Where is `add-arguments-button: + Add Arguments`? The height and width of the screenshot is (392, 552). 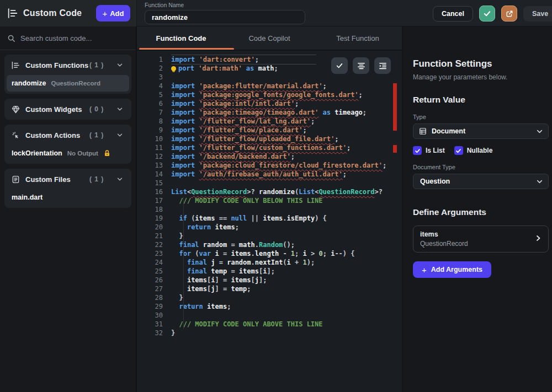 add-arguments-button: + Add Arguments is located at coordinates (452, 270).